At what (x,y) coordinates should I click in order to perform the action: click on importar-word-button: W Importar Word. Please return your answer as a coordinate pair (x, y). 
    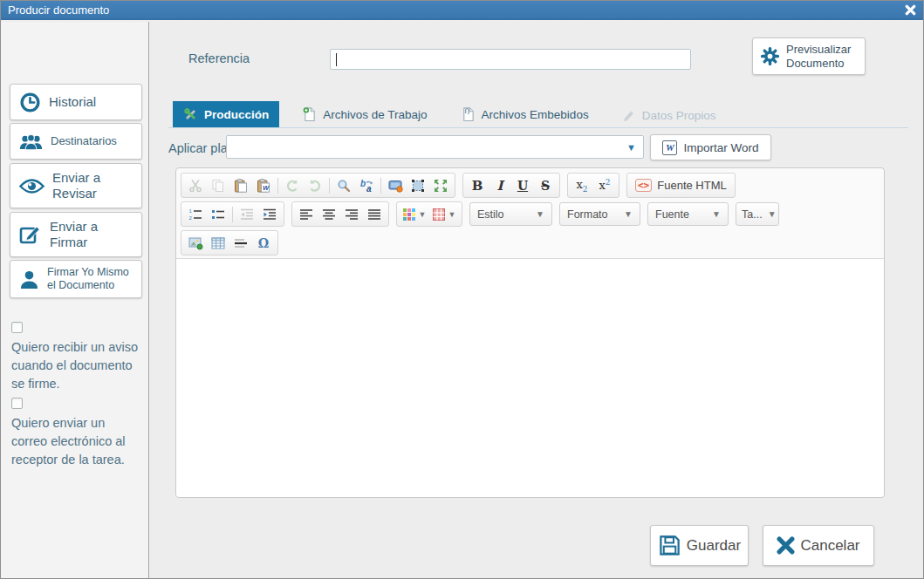
    Looking at the image, I should click on (710, 147).